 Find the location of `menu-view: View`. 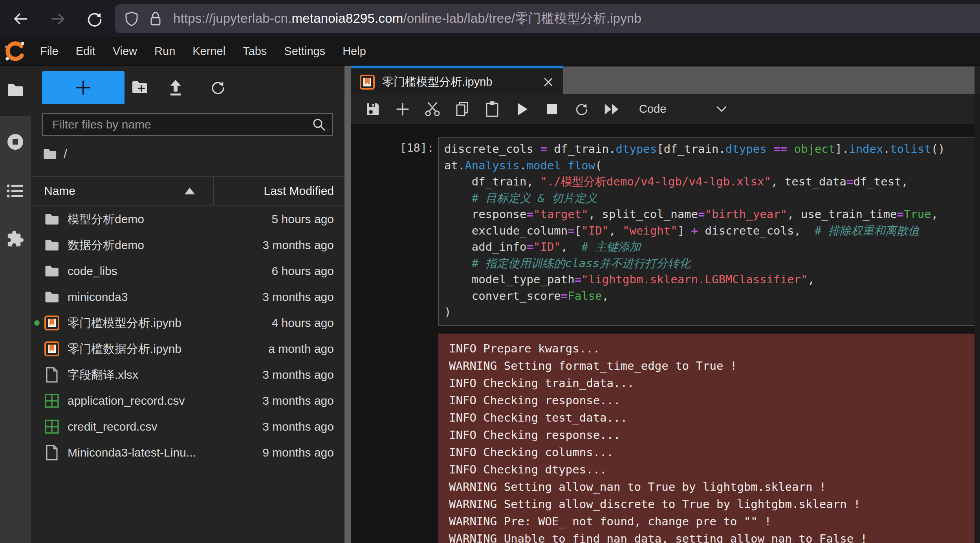

menu-view: View is located at coordinates (125, 51).